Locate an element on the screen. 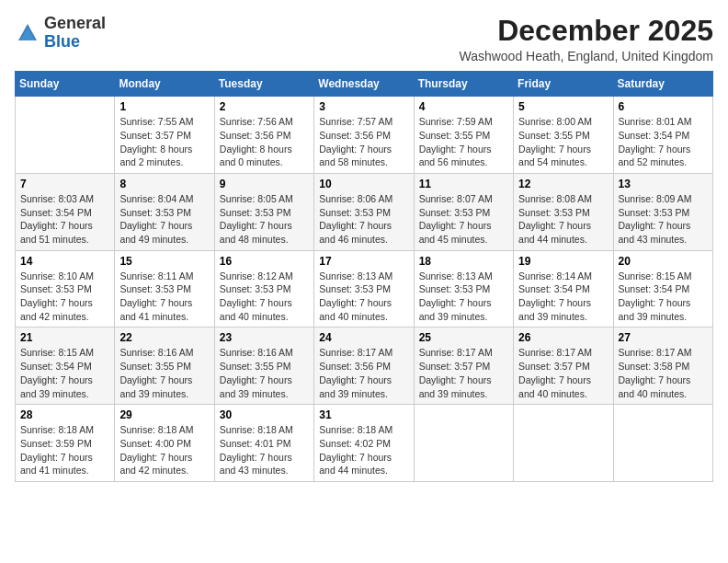 The height and width of the screenshot is (563, 728). day-number: 20 is located at coordinates (664, 261).